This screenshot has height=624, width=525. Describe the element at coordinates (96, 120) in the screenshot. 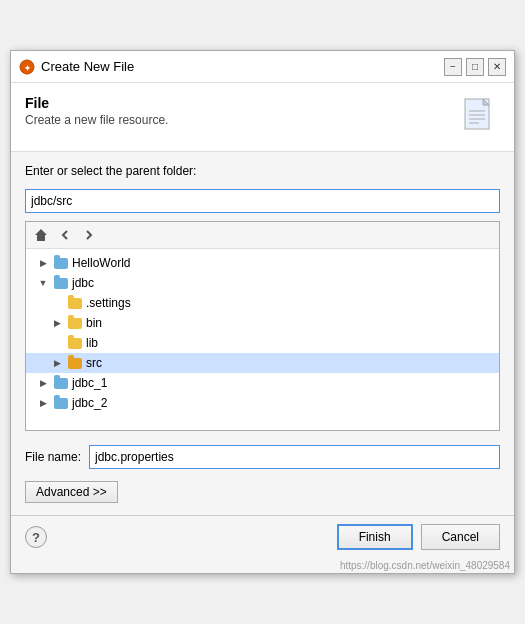

I see `header-description: Create a new file resource.` at that location.